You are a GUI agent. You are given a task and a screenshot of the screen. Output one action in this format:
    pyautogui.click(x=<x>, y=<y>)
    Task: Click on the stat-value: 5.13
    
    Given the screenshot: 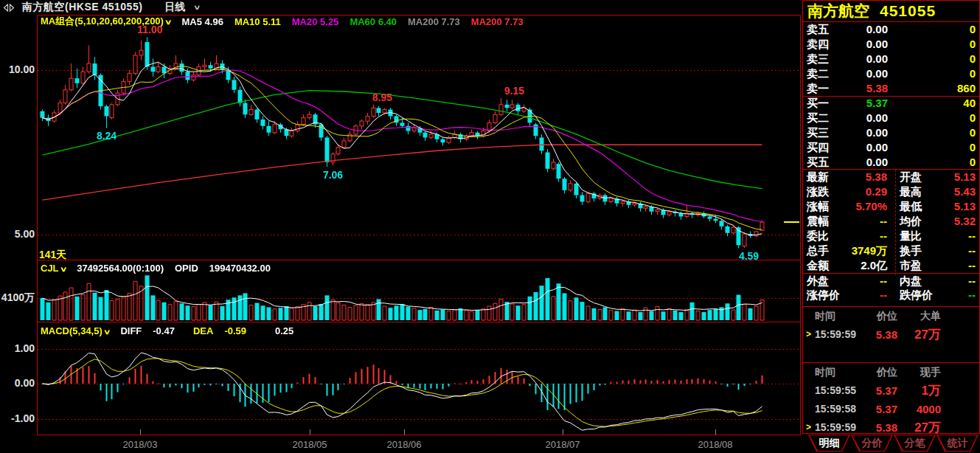 What is the action you would take?
    pyautogui.click(x=965, y=177)
    